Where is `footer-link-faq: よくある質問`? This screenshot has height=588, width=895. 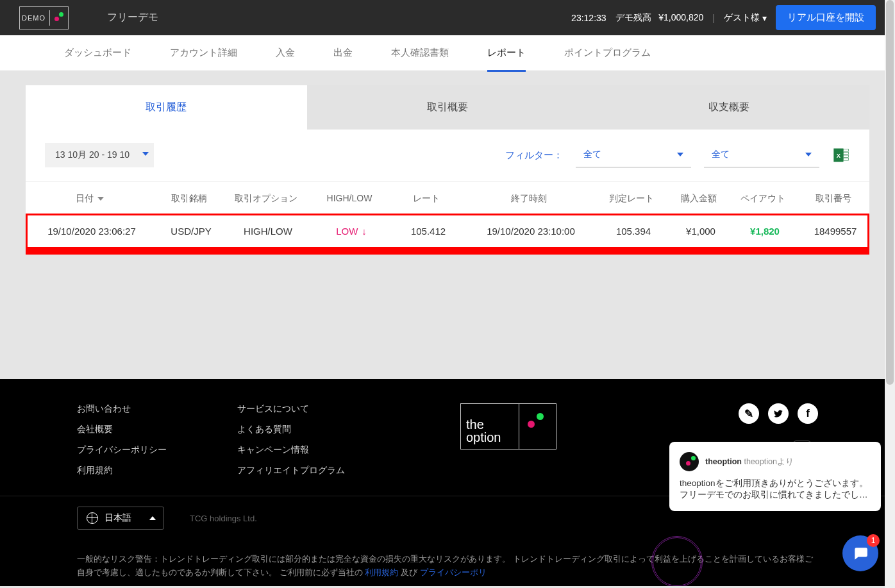 footer-link-faq: よくある質問 is located at coordinates (291, 430).